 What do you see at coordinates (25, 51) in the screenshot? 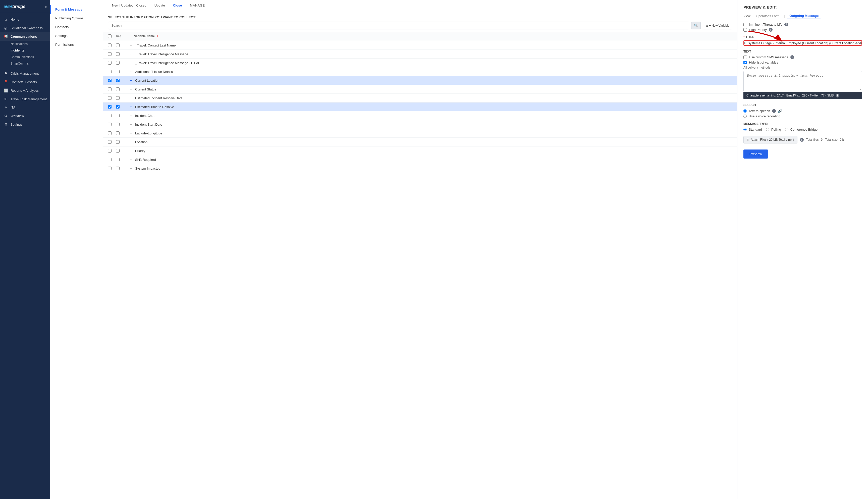
I see `sidebar-subitem-incidents: Incidents` at bounding box center [25, 51].